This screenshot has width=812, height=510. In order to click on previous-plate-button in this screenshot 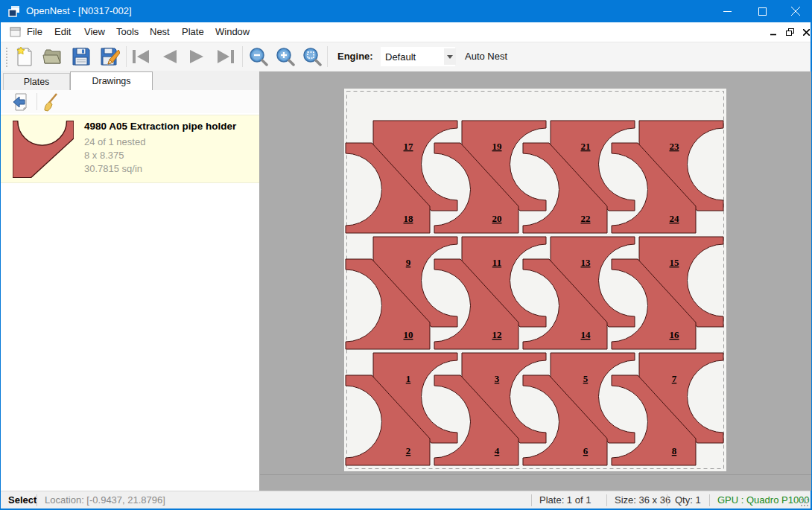, I will do `click(169, 57)`.